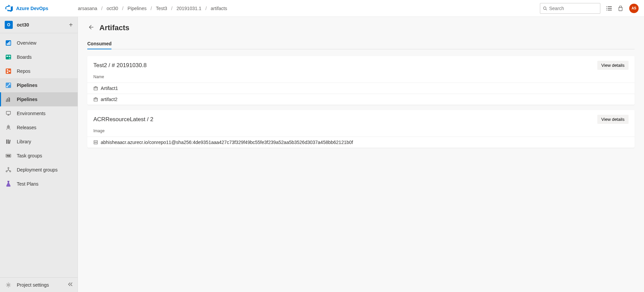 This screenshot has height=292, width=644. I want to click on card-header: Test2 / # 20191030.8 View details, so click(361, 64).